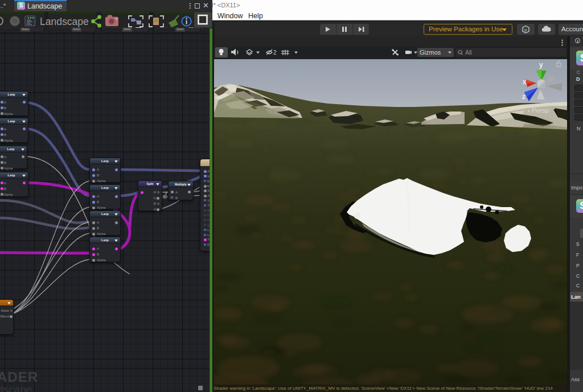 This screenshot has height=392, width=583. What do you see at coordinates (541, 65) in the screenshot?
I see `svg-text: y` at bounding box center [541, 65].